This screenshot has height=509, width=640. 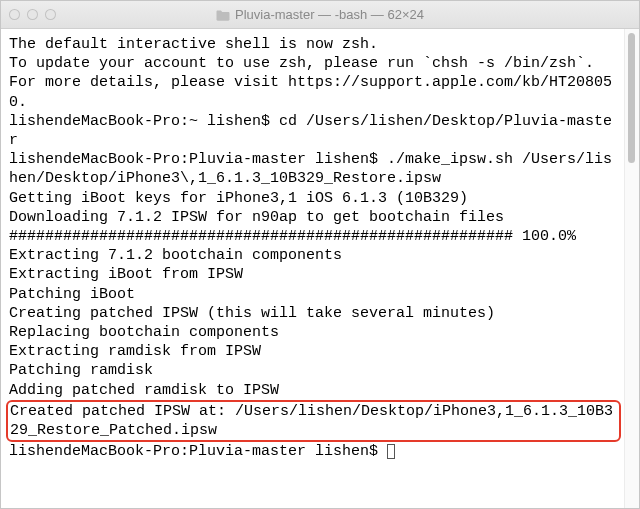 What do you see at coordinates (252, 314) in the screenshot?
I see `terminal-line: Creating patched IPSW (this will take se…` at bounding box center [252, 314].